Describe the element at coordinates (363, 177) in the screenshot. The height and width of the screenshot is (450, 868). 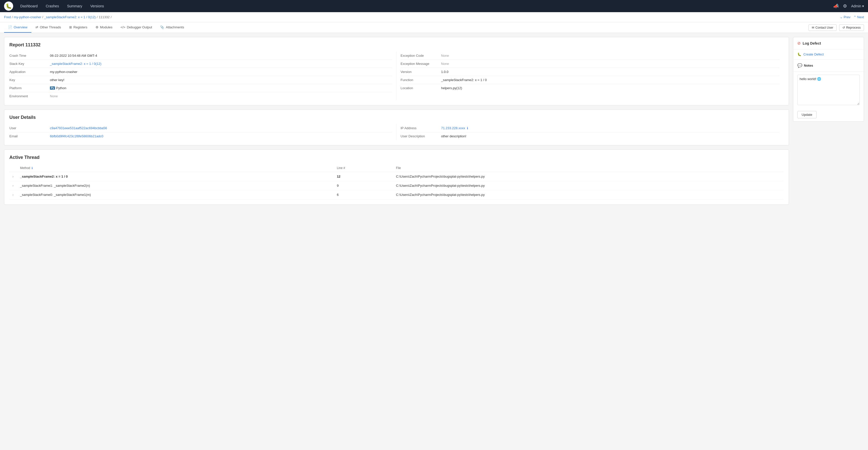
I see `thread-line: 12` at that location.